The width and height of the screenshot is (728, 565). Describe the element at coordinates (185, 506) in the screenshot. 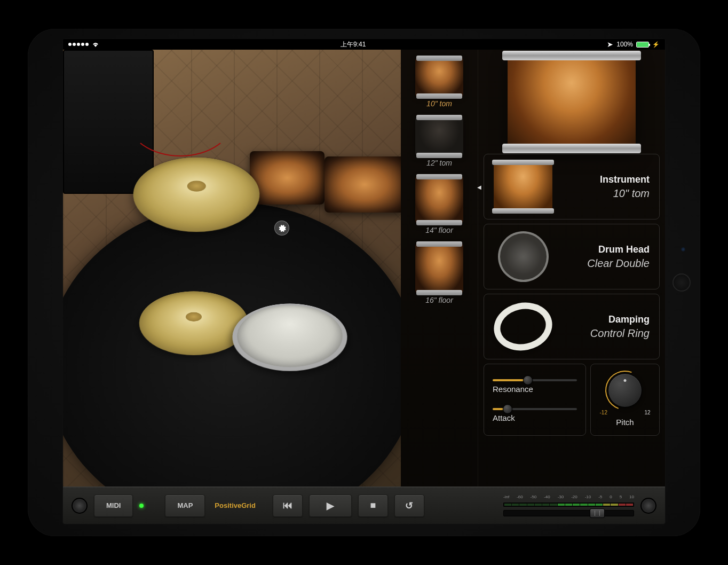

I see `map-button: MAP` at that location.